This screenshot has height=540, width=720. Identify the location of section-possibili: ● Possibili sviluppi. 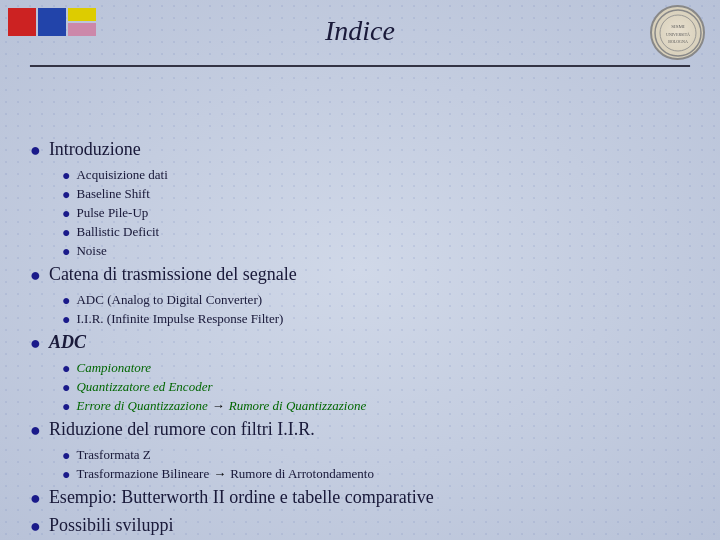
(360, 526).